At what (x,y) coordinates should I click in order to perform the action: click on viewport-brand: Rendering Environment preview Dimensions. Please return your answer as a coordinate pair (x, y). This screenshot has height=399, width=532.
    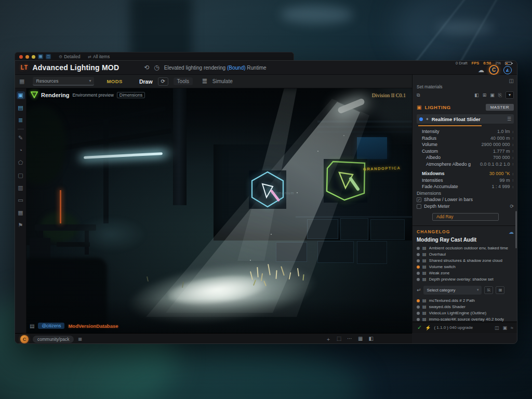
    Looking at the image, I should click on (88, 95).